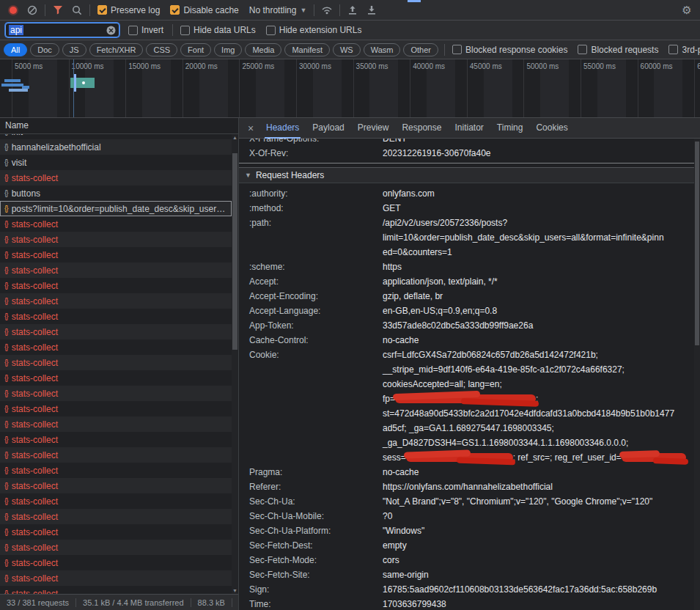  I want to click on type-filter-media: Media, so click(263, 50).